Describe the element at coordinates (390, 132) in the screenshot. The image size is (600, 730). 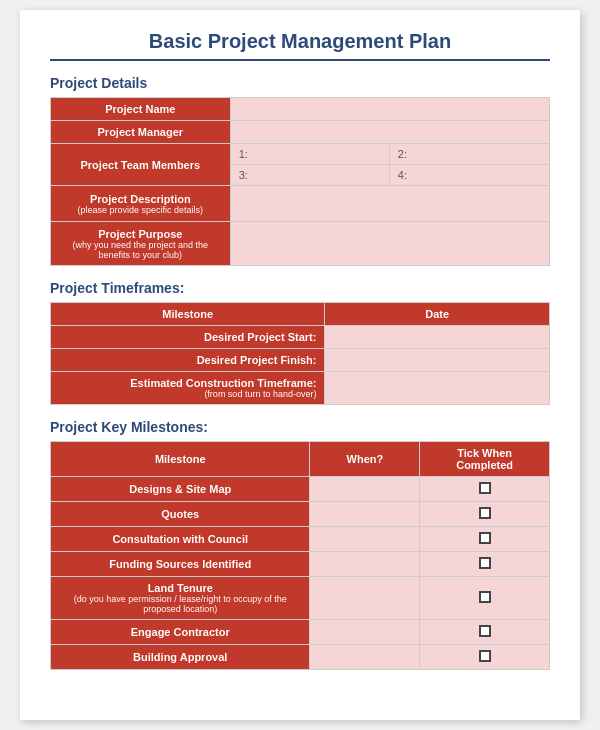
I see `field-value-project-manager` at that location.